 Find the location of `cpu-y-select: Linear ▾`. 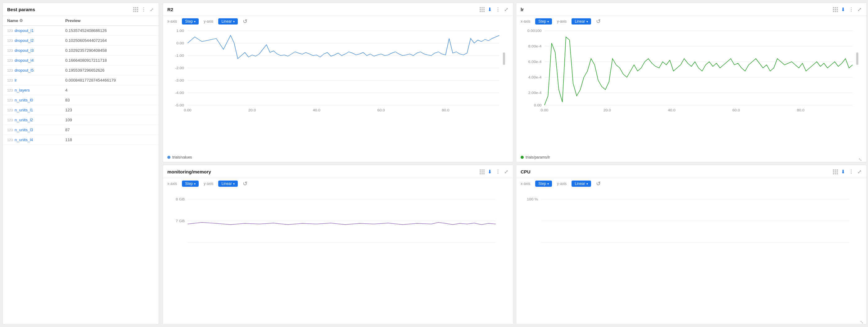

cpu-y-select: Linear ▾ is located at coordinates (581, 184).